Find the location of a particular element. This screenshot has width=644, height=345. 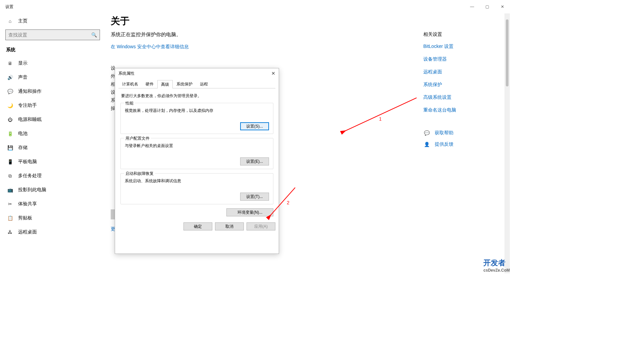

sidebar-item-12: 🖧远程桌面 is located at coordinates (52, 232).